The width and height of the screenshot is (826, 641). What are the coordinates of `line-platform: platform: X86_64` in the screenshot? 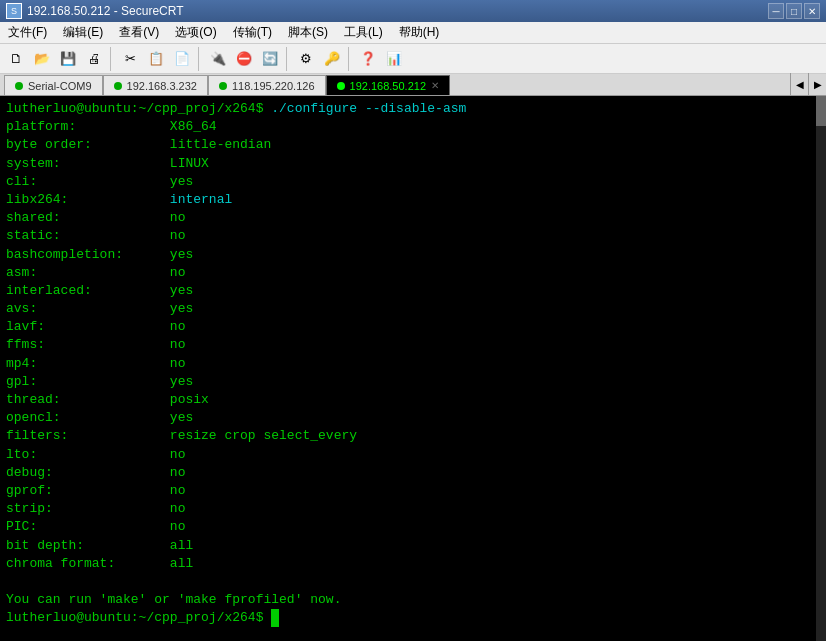 It's located at (413, 127).